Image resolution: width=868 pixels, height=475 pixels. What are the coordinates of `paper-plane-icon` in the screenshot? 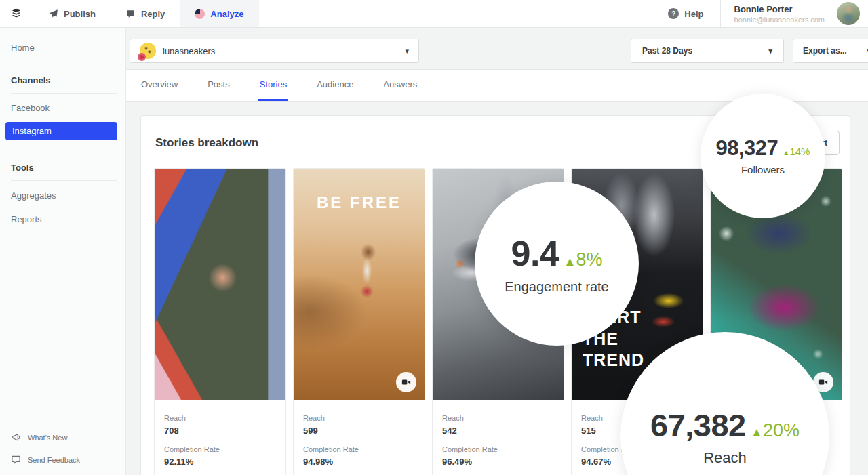 It's located at (53, 14).